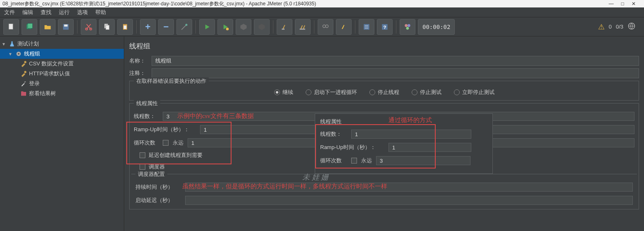 This screenshot has height=231, width=644. I want to click on radio-stop-thread: 停止线程, so click(384, 92).